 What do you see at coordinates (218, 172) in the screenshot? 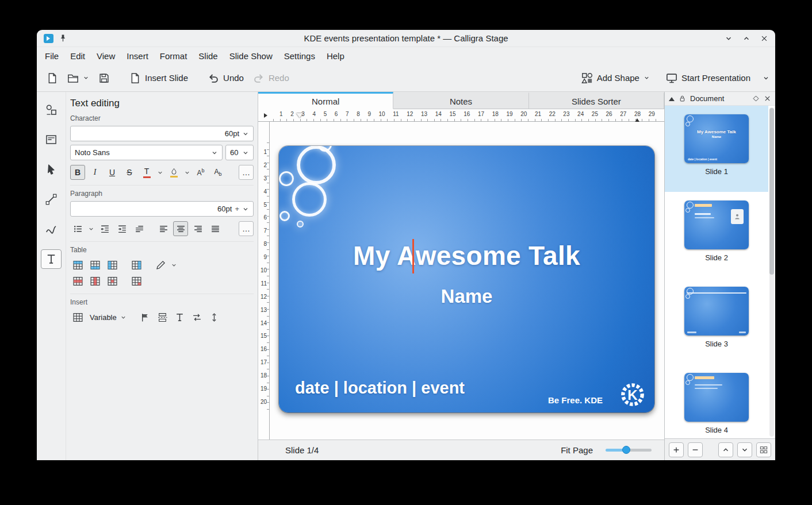
I see `subscript-button: Ab` at bounding box center [218, 172].